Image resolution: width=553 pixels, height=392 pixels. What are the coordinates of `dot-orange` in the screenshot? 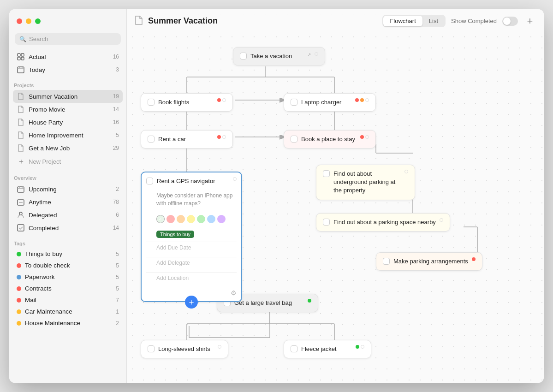 It's located at (362, 100).